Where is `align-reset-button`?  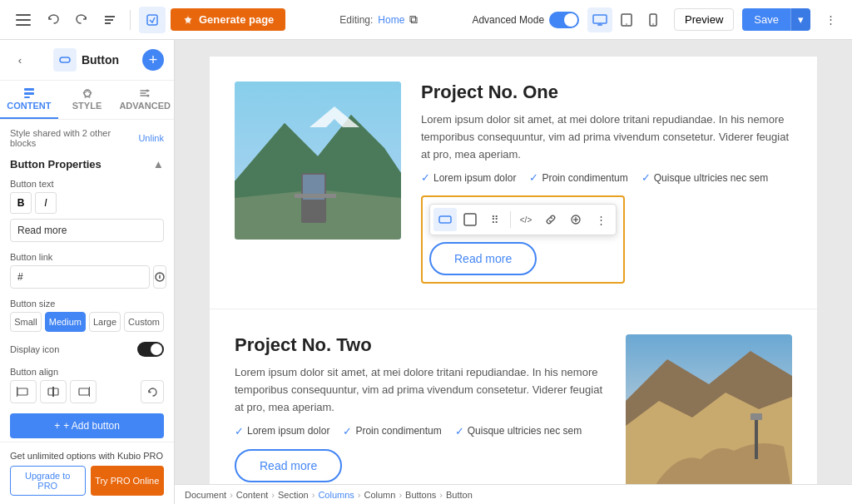
align-reset-button is located at coordinates (152, 392).